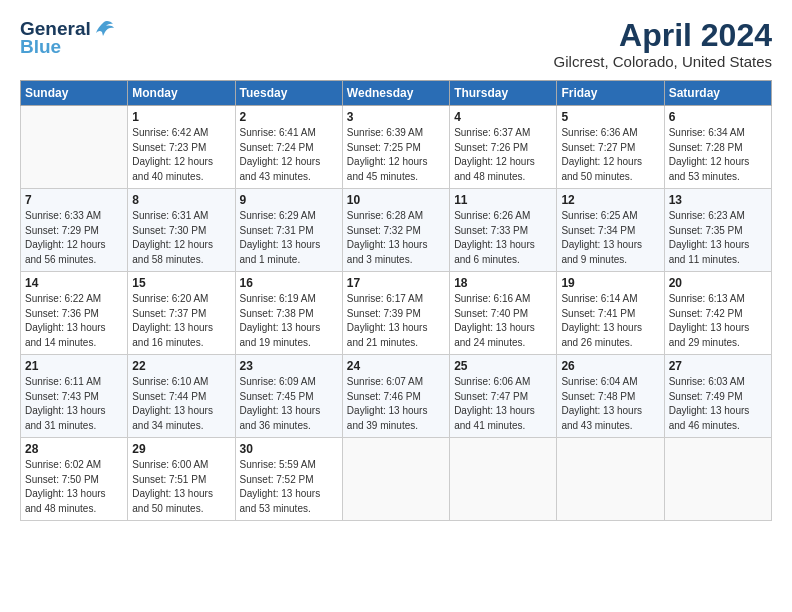  What do you see at coordinates (504, 314) in the screenshot?
I see `calendar-cell: 18Sunrise: 6:16 AMSunset: 7:40 PMDayligh…` at bounding box center [504, 314].